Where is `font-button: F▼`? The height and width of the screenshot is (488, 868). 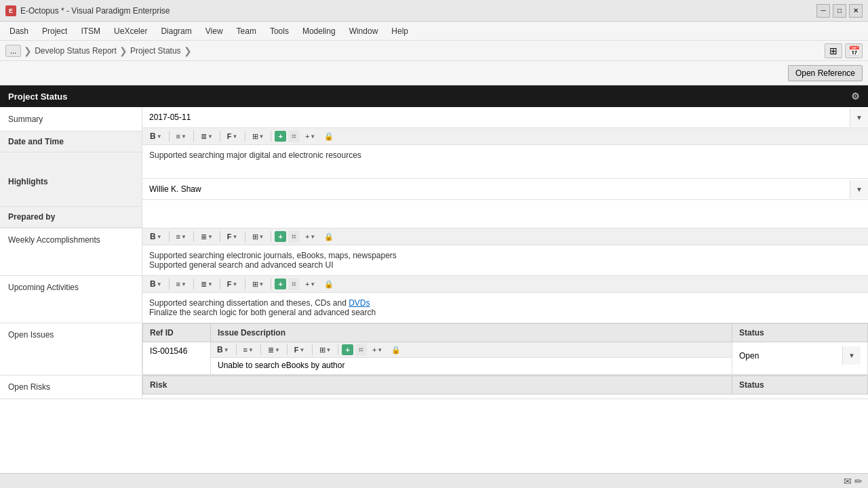
font-button: F▼ is located at coordinates (233, 136).